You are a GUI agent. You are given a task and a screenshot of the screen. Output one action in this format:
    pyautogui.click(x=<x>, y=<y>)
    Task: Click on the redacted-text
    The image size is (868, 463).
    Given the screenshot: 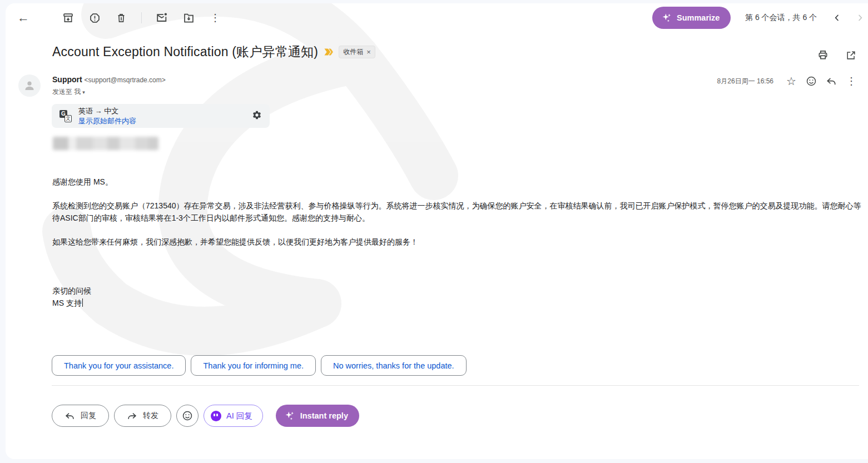 What is the action you would take?
    pyautogui.click(x=106, y=143)
    